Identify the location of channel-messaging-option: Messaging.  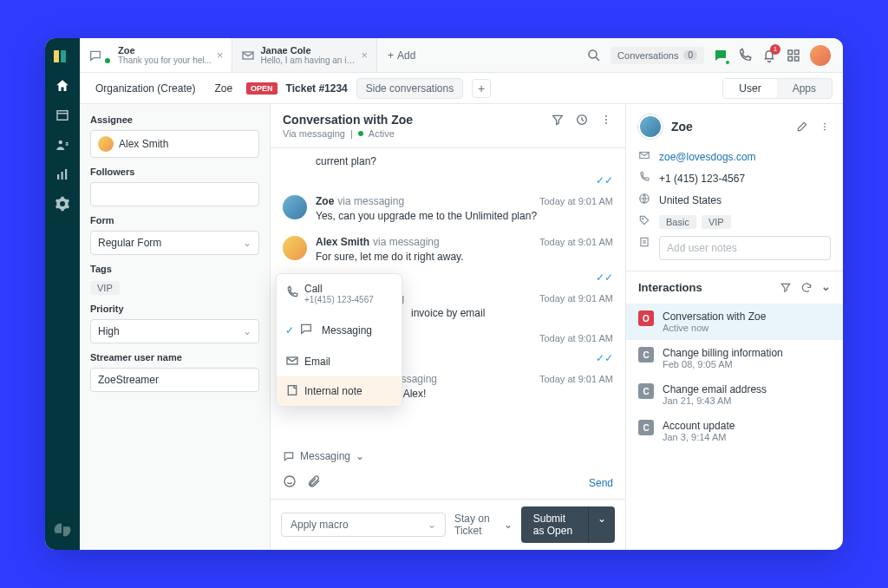
(339, 330).